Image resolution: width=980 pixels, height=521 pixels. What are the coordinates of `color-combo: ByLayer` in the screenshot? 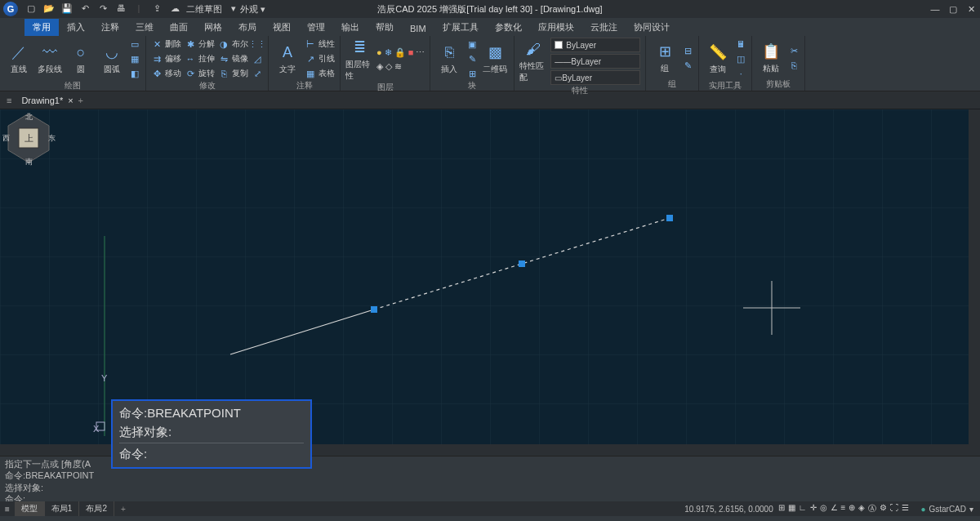 It's located at (595, 45).